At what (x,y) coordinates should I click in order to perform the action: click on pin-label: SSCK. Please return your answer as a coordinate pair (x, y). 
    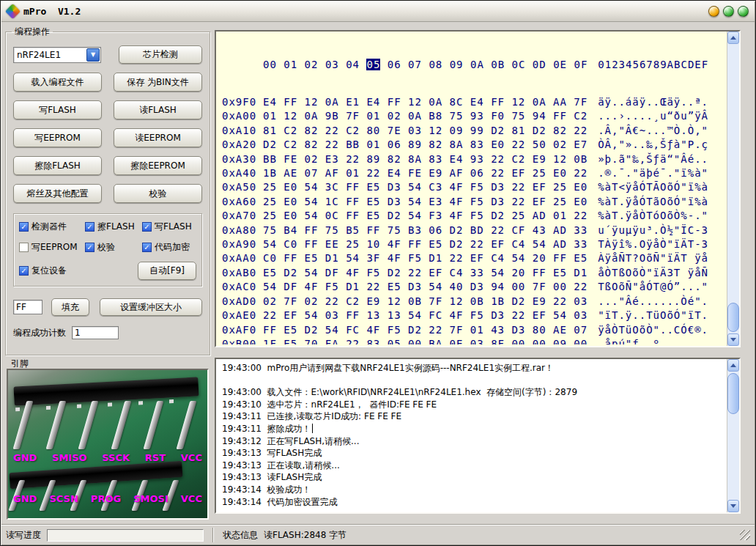
    Looking at the image, I should click on (116, 457).